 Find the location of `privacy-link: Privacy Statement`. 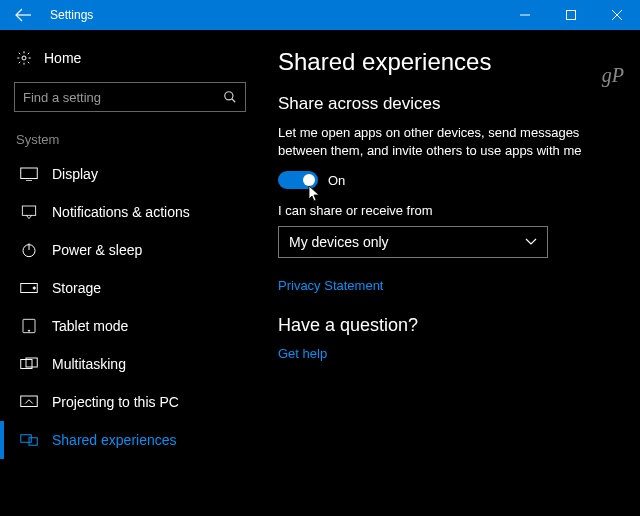

privacy-link: Privacy Statement is located at coordinates (447, 286).